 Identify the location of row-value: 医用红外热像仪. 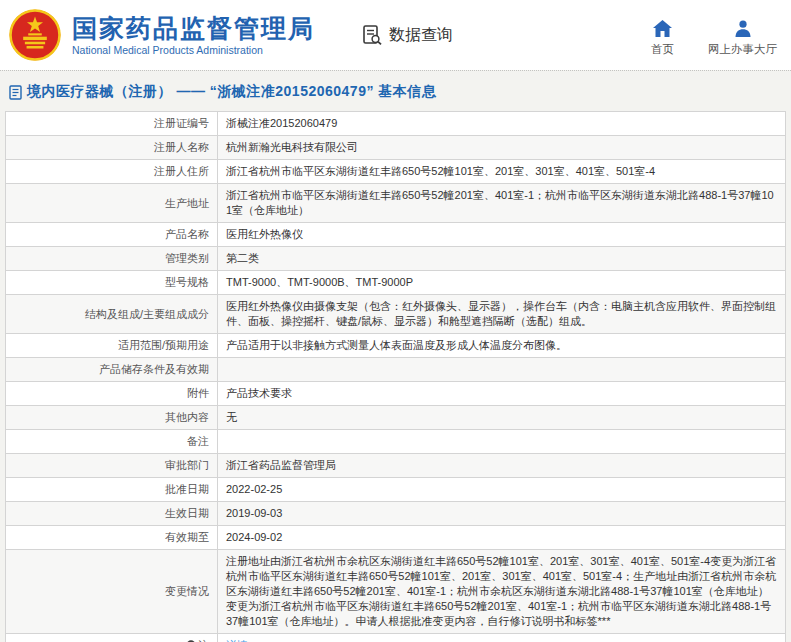
(502, 235).